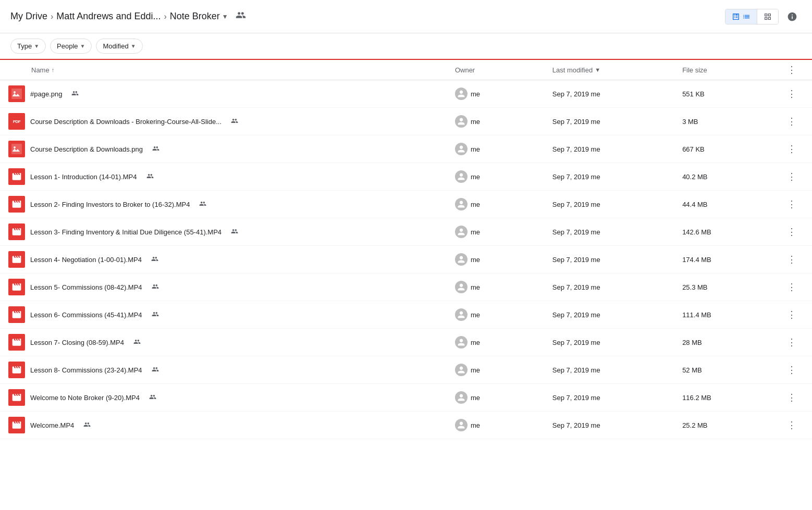  Describe the element at coordinates (126, 232) in the screenshot. I see `file-name: Lesson 3- Finding Inventory & Initial Du…` at that location.